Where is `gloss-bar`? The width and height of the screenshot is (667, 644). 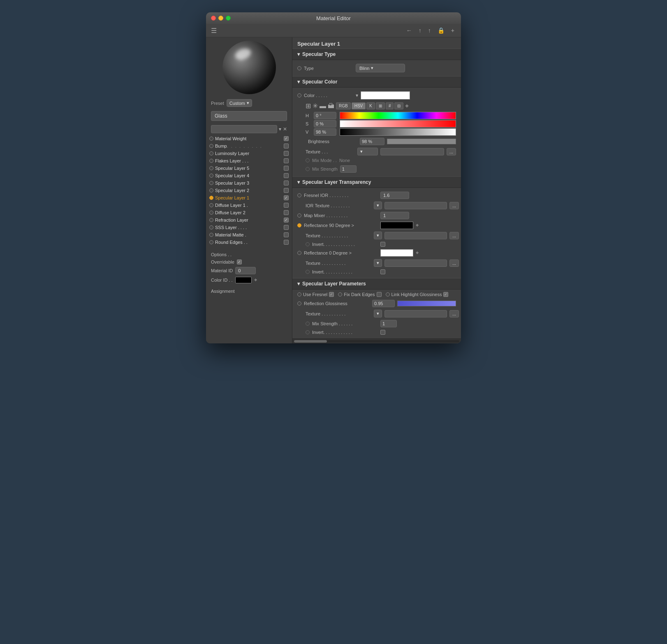
gloss-bar is located at coordinates (427, 303).